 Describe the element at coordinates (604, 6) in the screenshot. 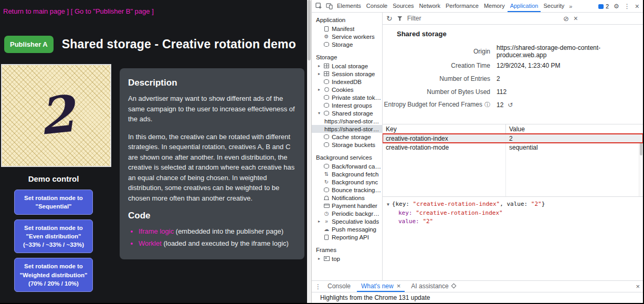

I see `issues-count-badge: 2` at that location.